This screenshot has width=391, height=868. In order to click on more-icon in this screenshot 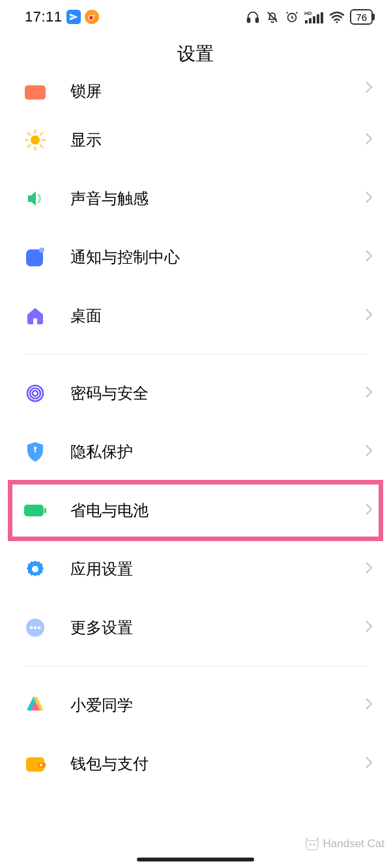, I will do `click(35, 628)`.